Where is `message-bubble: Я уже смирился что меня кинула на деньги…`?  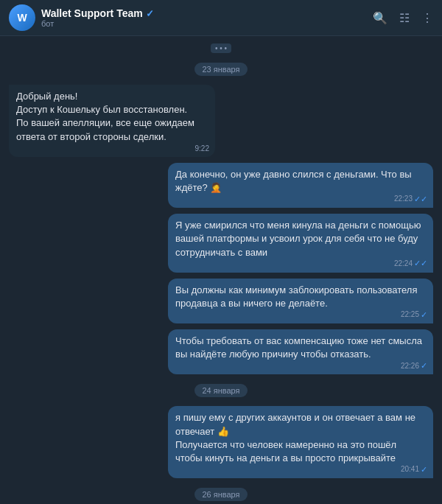 message-bubble: Я уже смирился что меня кинула на деньги… is located at coordinates (301, 243).